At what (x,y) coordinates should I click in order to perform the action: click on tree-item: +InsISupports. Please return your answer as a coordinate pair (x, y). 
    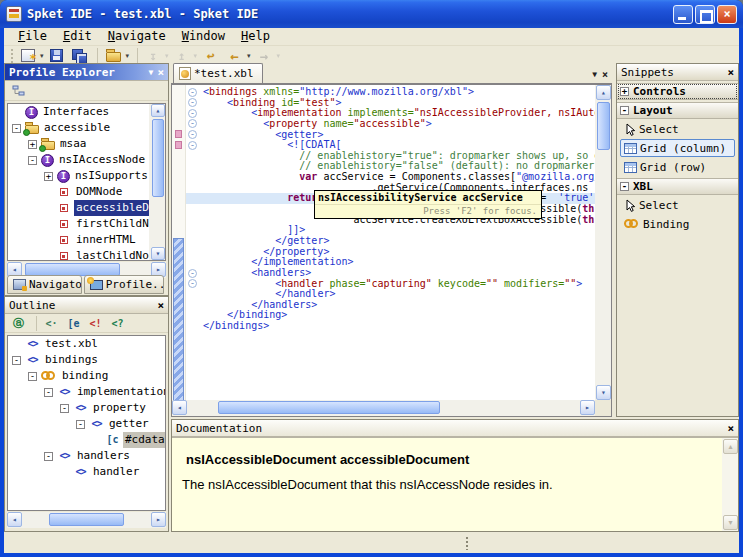
    Looking at the image, I should click on (80, 176).